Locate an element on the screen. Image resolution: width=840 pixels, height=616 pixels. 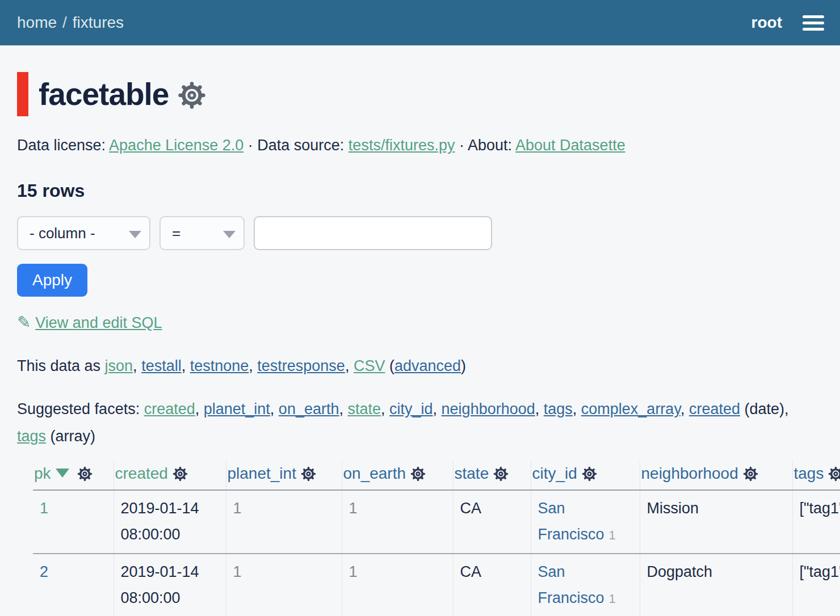
menu-icon is located at coordinates (813, 23).